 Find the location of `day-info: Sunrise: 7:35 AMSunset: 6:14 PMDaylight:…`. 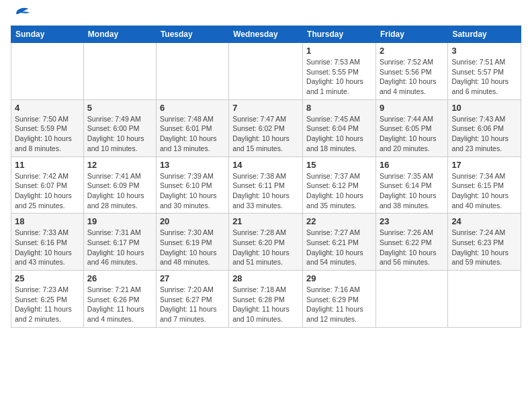

day-info: Sunrise: 7:35 AMSunset: 6:14 PMDaylight:… is located at coordinates (412, 191).